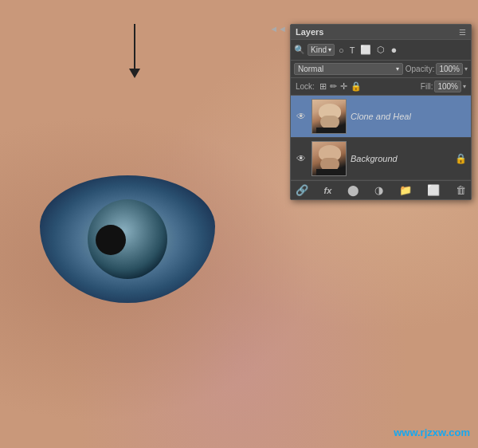 The height and width of the screenshot is (448, 478). What do you see at coordinates (398, 69) in the screenshot?
I see `blend-mode-chevron-icon: ▾` at bounding box center [398, 69].